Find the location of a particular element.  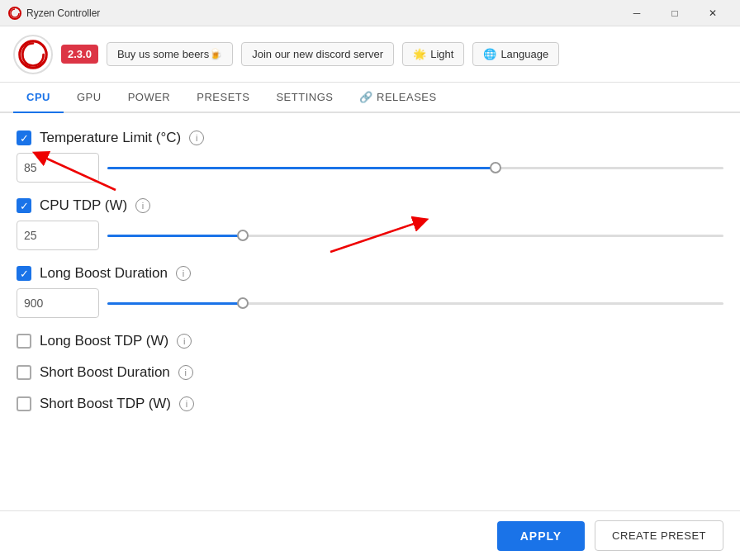

beer-button: Buy us some beers🍺 is located at coordinates (170, 55).